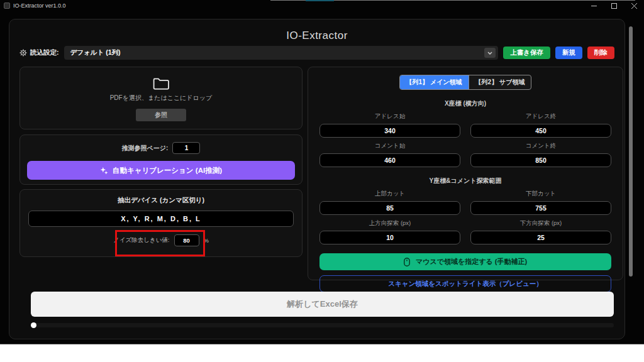 This screenshot has width=644, height=362. Describe the element at coordinates (186, 148) in the screenshot. I see `reference-page-input` at that location.